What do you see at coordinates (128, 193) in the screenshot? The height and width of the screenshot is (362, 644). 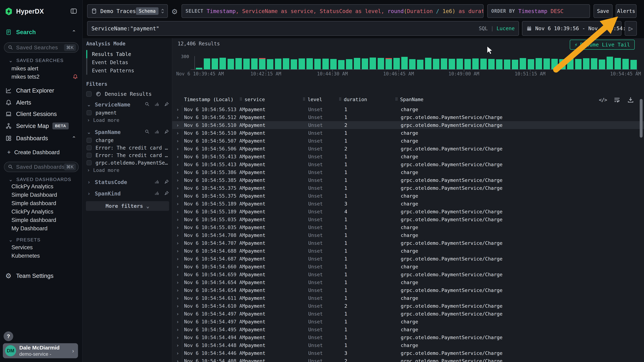 I see `filter-group-spankind: ›SpanKind` at bounding box center [128, 193].